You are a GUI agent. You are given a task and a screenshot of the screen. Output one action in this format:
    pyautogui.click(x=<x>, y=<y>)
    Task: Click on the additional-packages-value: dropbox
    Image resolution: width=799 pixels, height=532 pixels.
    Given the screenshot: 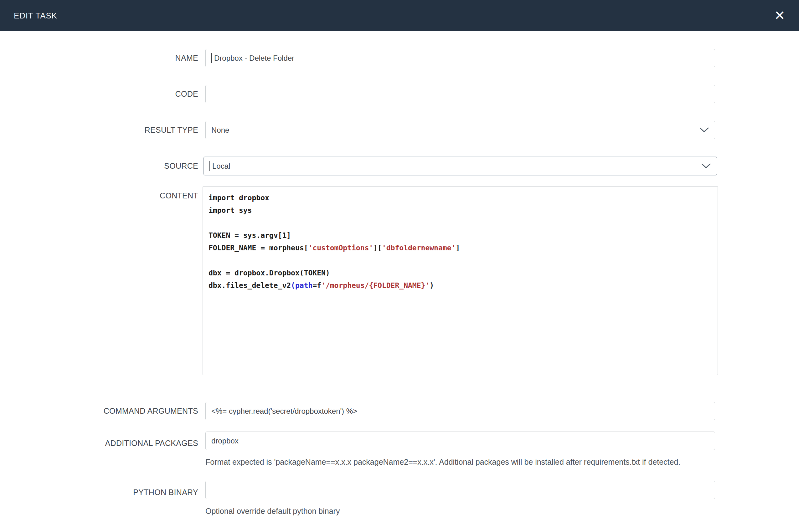 What is the action you would take?
    pyautogui.click(x=225, y=441)
    